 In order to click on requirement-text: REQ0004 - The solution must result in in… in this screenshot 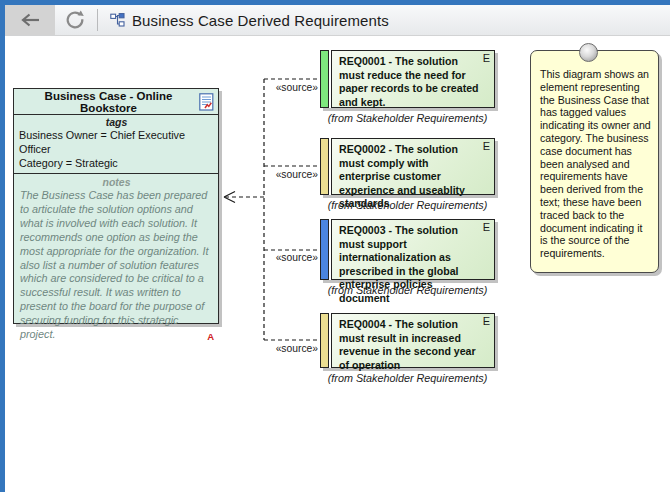, I will do `click(413, 344)`.